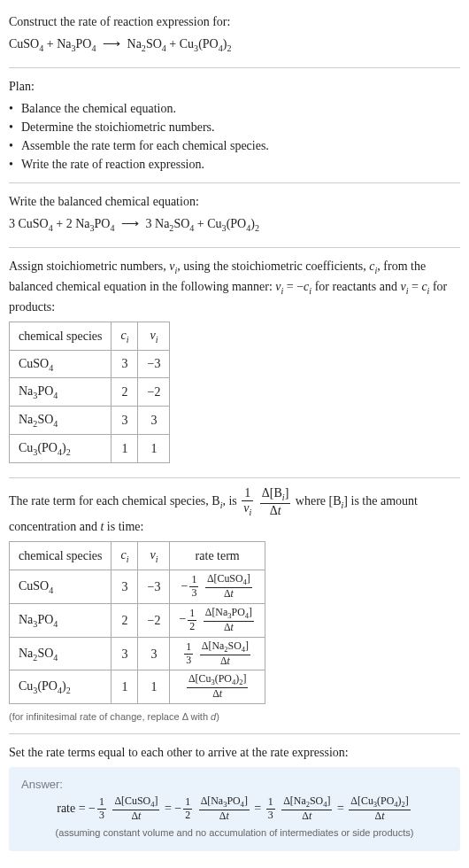 The height and width of the screenshot is (868, 469). I want to click on cell-rate: −12 Δ[Na3PO4]Δt, so click(218, 620).